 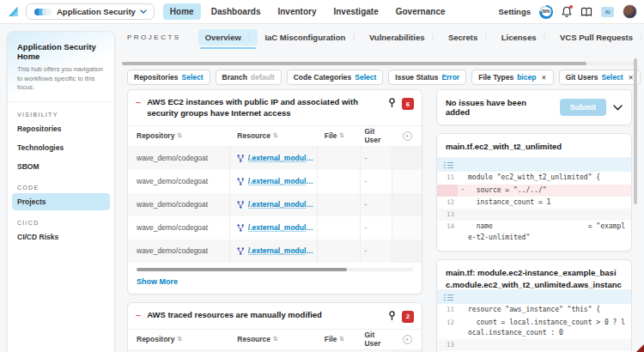 I want to click on nav-item-investigate: Investigate, so click(x=355, y=12).